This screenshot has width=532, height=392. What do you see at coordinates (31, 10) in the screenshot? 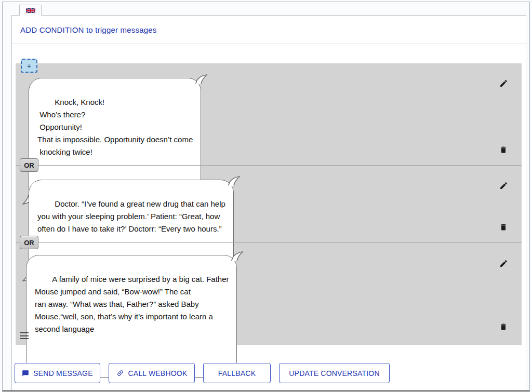
I see `uk-flag-icon` at bounding box center [31, 10].